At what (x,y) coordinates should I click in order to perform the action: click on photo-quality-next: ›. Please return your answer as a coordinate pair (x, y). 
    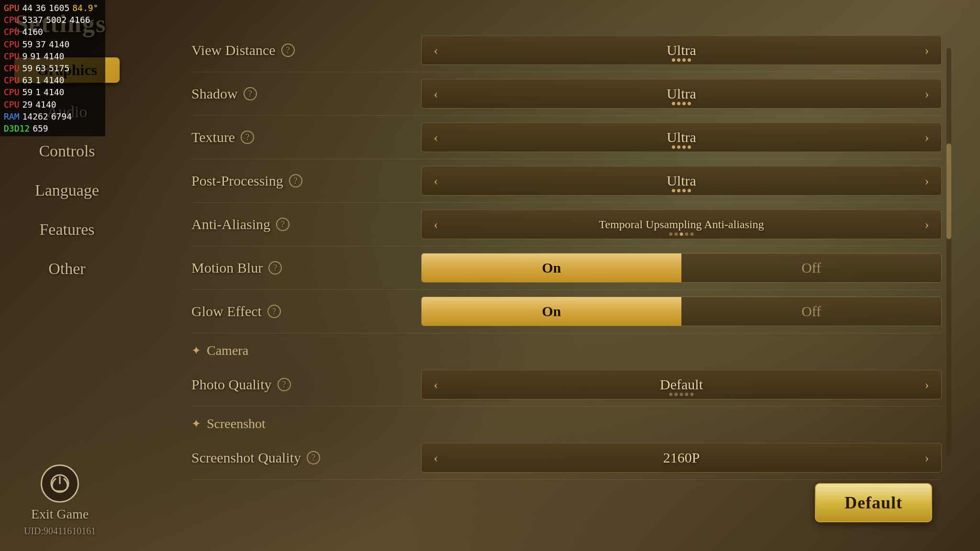
    Looking at the image, I should click on (927, 385).